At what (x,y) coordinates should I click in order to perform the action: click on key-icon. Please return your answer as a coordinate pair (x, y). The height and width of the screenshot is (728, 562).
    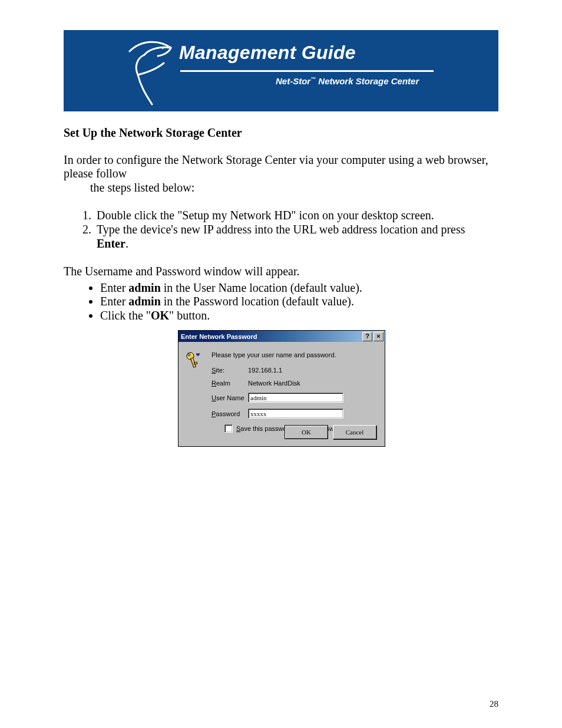
    Looking at the image, I should click on (194, 360).